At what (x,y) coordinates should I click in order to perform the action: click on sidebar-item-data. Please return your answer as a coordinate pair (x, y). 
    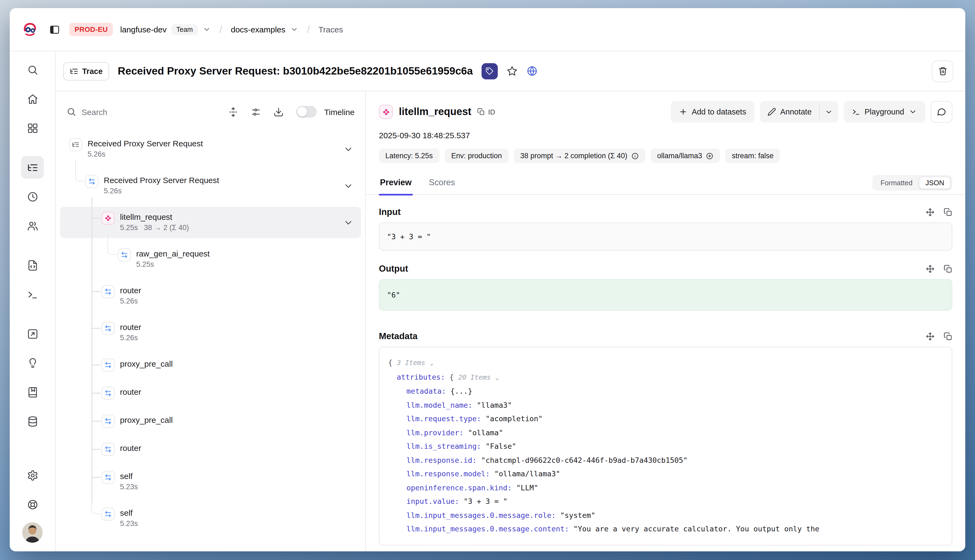
    Looking at the image, I should click on (32, 422).